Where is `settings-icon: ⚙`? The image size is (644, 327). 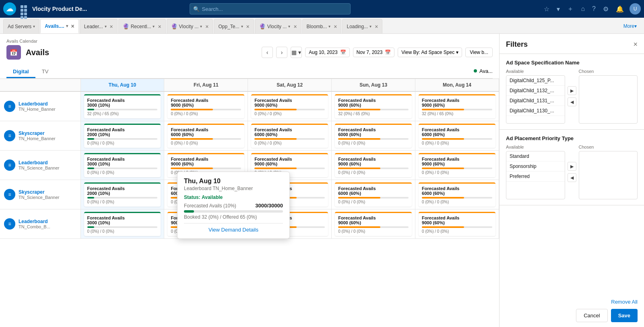
settings-icon: ⚙ is located at coordinates (606, 9).